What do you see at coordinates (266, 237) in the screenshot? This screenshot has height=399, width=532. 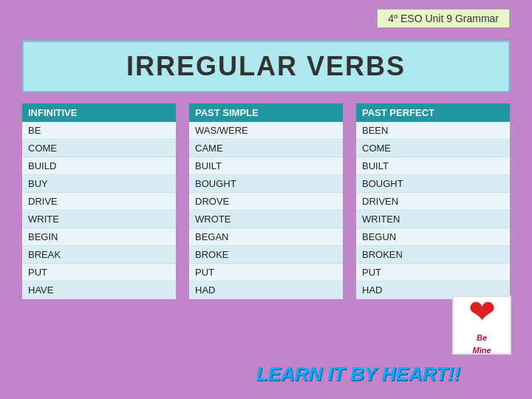 I see `table-row: BEGAN` at bounding box center [266, 237].